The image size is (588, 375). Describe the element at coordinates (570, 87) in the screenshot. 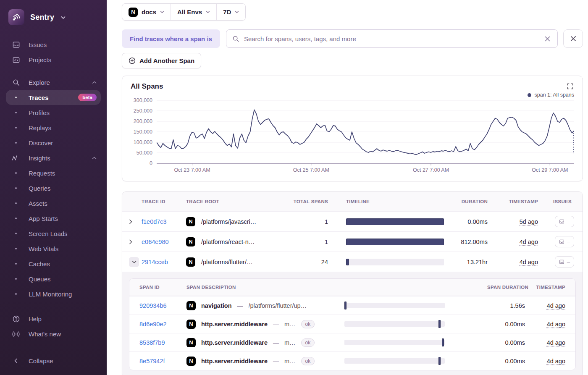

I see `expand-chart-button` at that location.